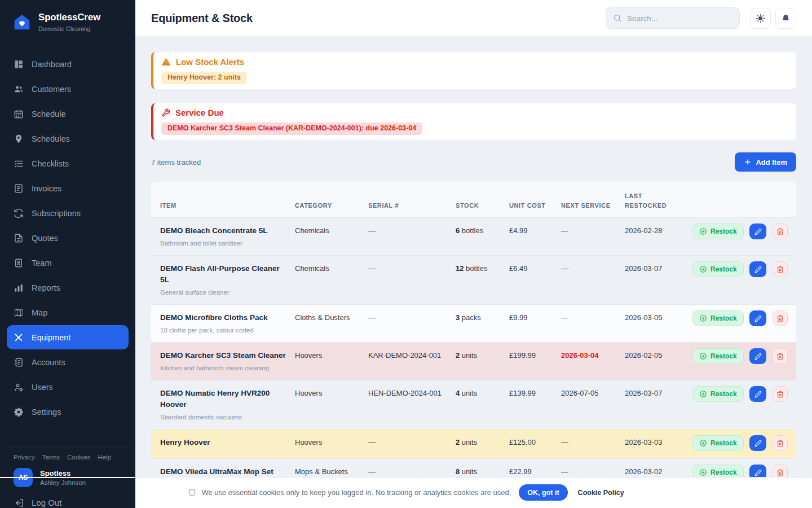  Describe the element at coordinates (475, 130) in the screenshot. I see `service-due-chips: DEMO Karcher SC3 Steam Cleaner (KAR-DEMO…` at that location.